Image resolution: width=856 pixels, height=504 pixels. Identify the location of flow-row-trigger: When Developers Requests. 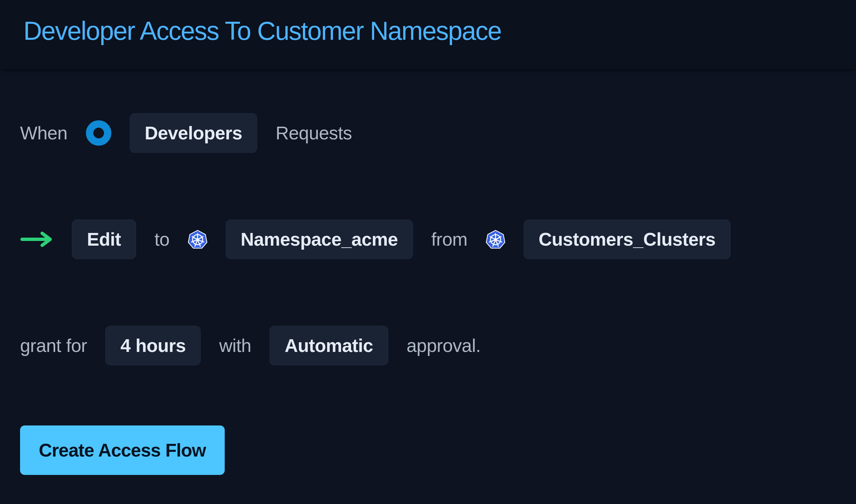
(428, 133).